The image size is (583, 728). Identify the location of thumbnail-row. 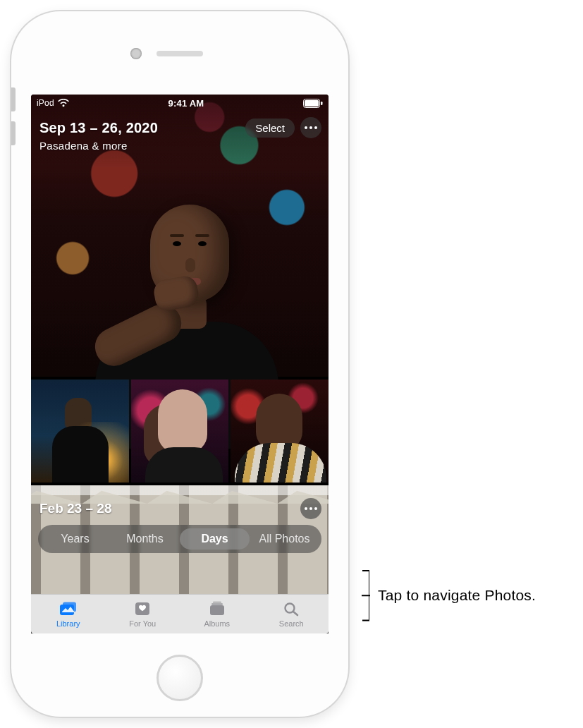
(180, 431).